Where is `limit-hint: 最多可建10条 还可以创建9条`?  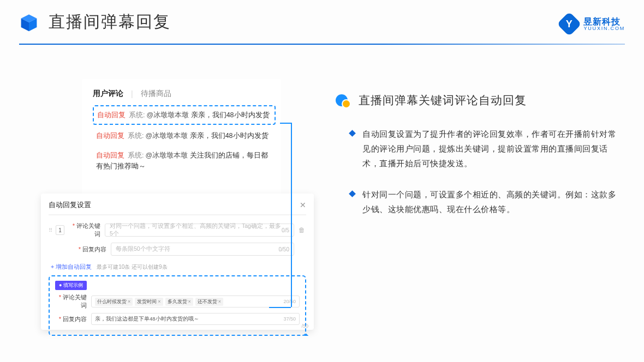 limit-hint: 最多可建10条 还可以创建9条 is located at coordinates (132, 267).